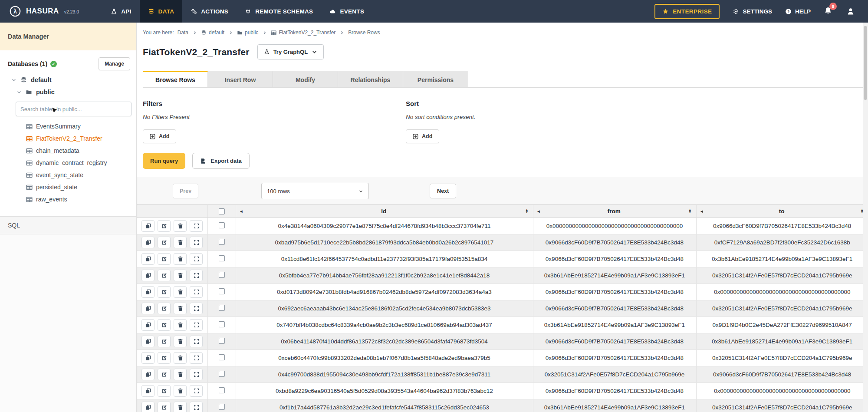 This screenshot has height=412, width=868. Describe the element at coordinates (68, 199) in the screenshot. I see `sidebar-item-table-raw-events: raw_events` at that location.